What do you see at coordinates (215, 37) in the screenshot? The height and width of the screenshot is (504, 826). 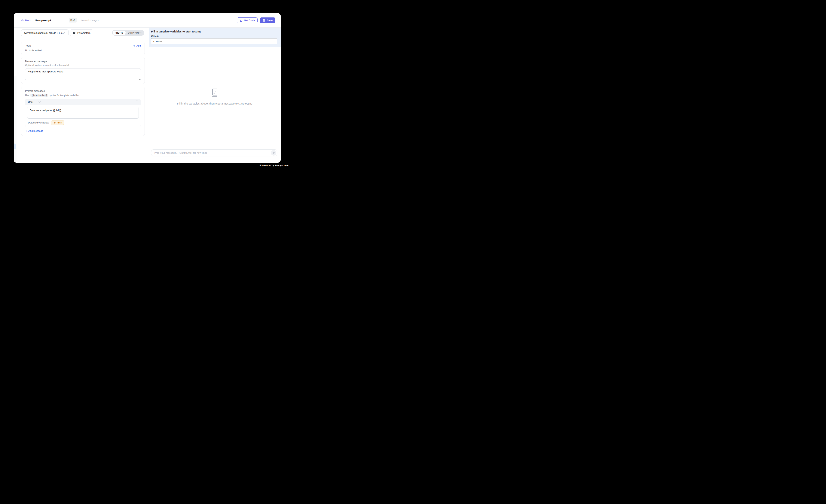 I see `template-variables-section: Fill in template variables to start test…` at bounding box center [215, 37].